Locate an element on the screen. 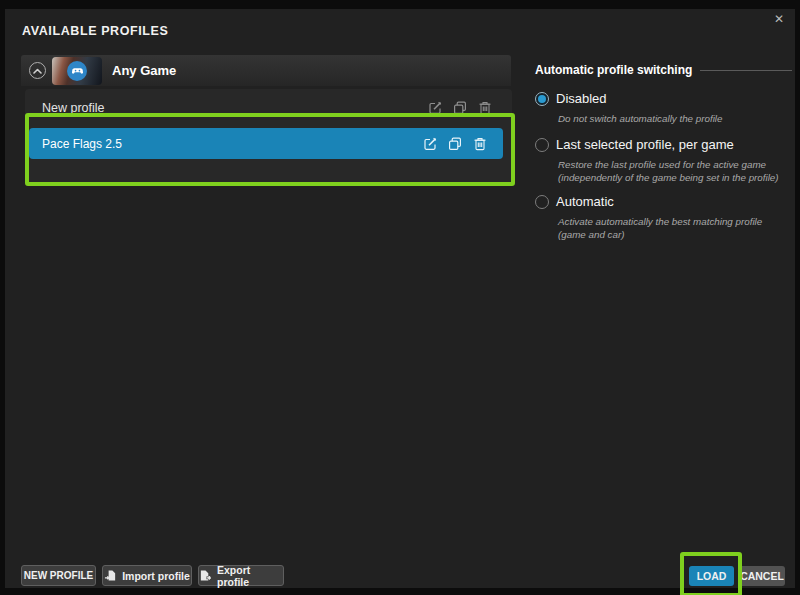 The height and width of the screenshot is (595, 800). profile-row-new-profile: New profile is located at coordinates (268, 108).